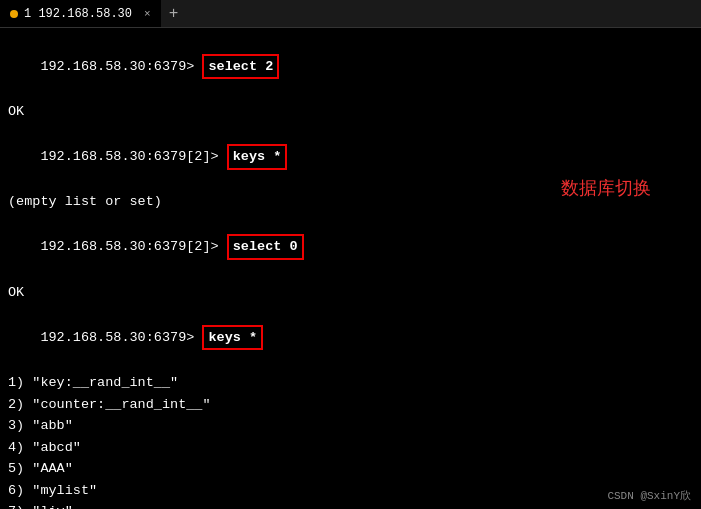  I want to click on terminal-line: 3) "abb", so click(350, 426).